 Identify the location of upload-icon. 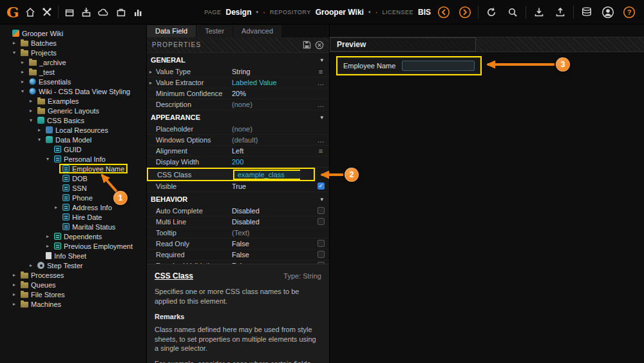
(560, 12).